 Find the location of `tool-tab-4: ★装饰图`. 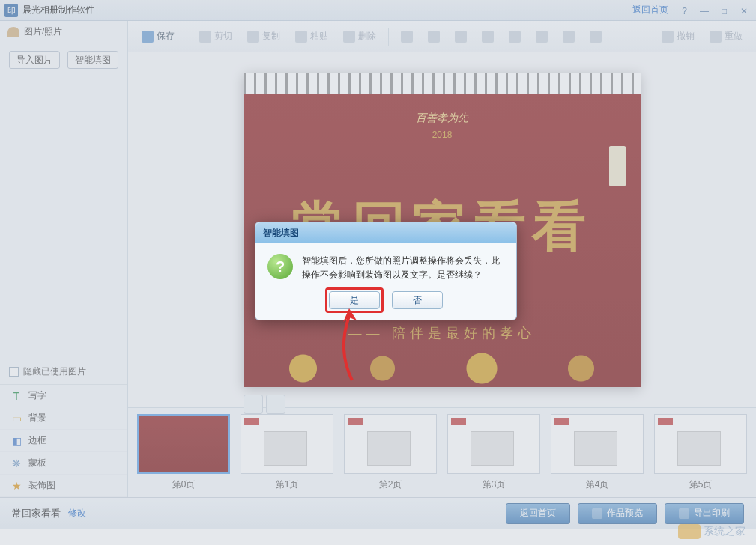

tool-tab-4: ★装饰图 is located at coordinates (64, 486).